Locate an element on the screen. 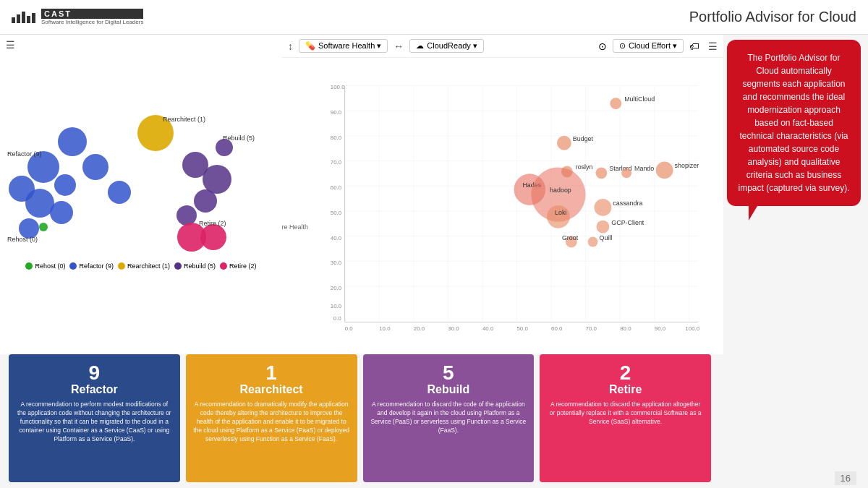 This screenshot has height=488, width=868. scatter-gcp-client is located at coordinates (603, 227).